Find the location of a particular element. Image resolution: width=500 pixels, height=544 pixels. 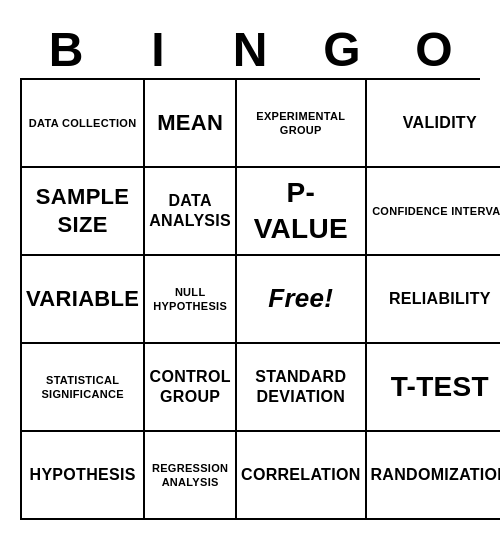

cell-text-2: EXPERIMENTAL GROUP is located at coordinates (300, 124).